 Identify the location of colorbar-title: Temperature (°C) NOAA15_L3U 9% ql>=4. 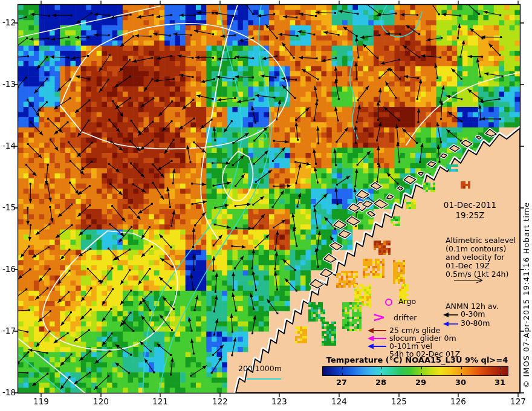
(402, 360).